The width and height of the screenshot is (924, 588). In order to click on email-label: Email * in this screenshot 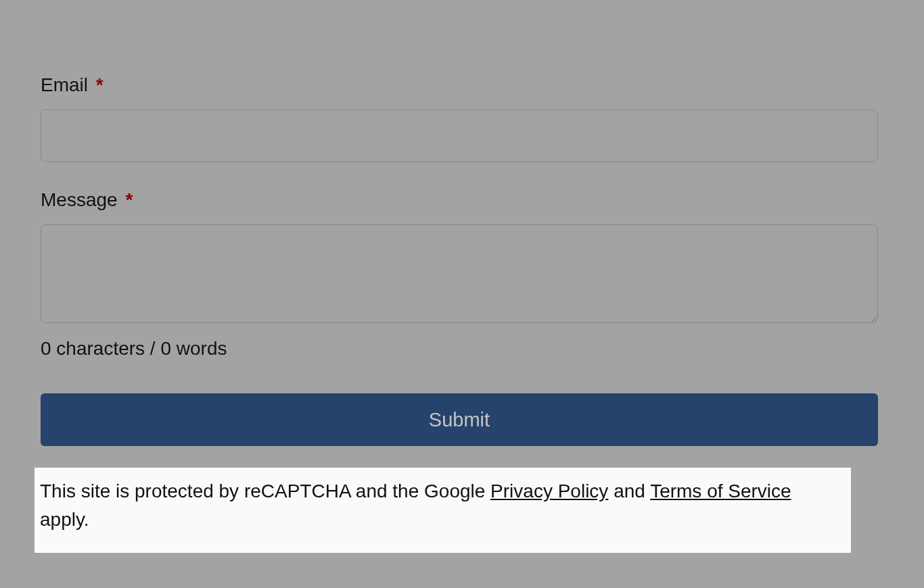, I will do `click(462, 85)`.